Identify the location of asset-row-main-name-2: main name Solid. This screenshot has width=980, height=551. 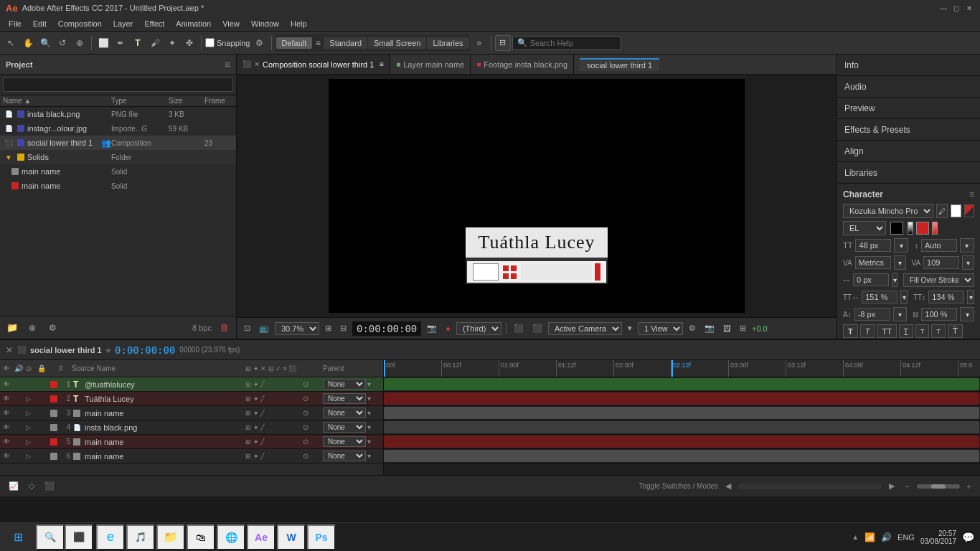
(118, 186).